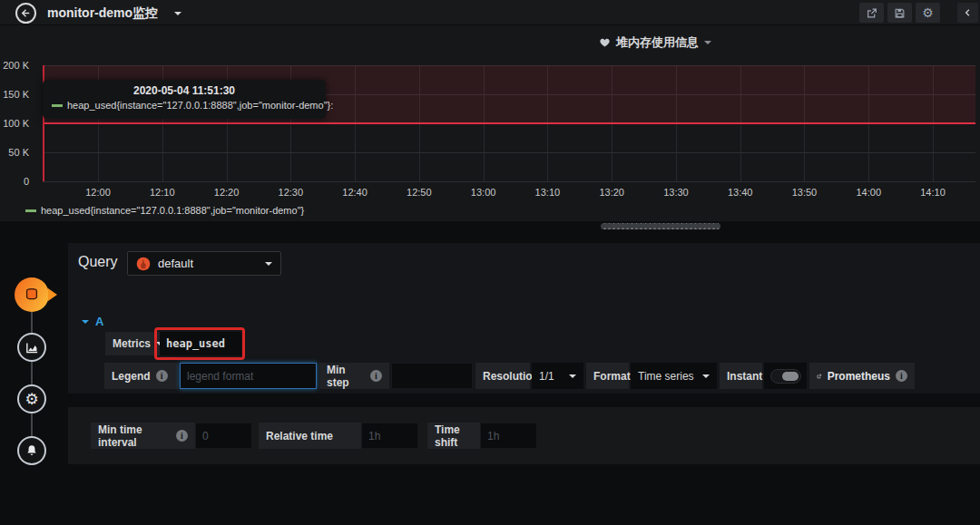 This screenshot has height=525, width=980. Describe the element at coordinates (804, 192) in the screenshot. I see `x-tick-label: 13:50` at that location.